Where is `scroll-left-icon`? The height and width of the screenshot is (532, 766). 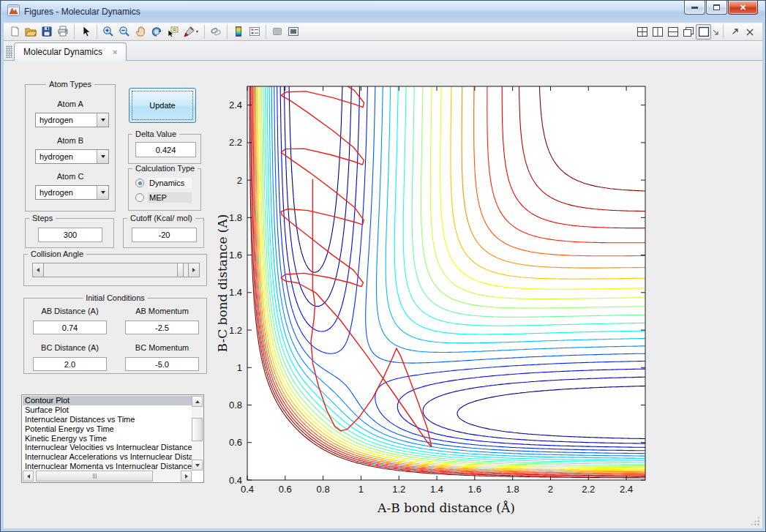 scroll-left-icon is located at coordinates (28, 476).